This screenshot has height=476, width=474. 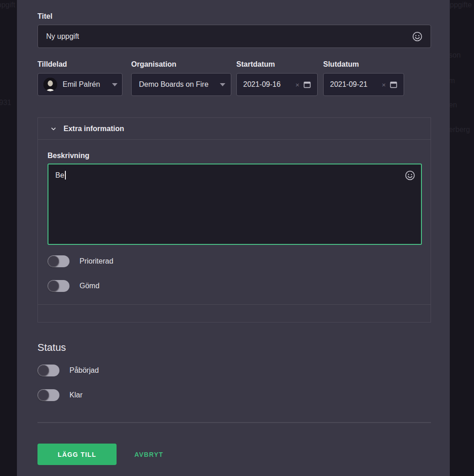 I want to click on extra-information-title: Extra information, so click(x=94, y=129).